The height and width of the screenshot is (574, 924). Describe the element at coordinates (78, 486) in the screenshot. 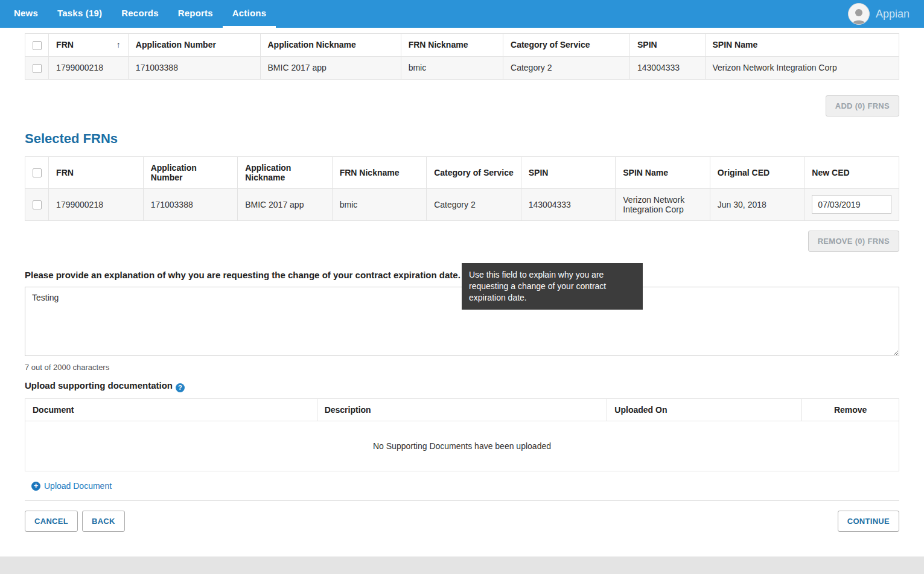

I see `upload-document-label: Upload Document` at that location.